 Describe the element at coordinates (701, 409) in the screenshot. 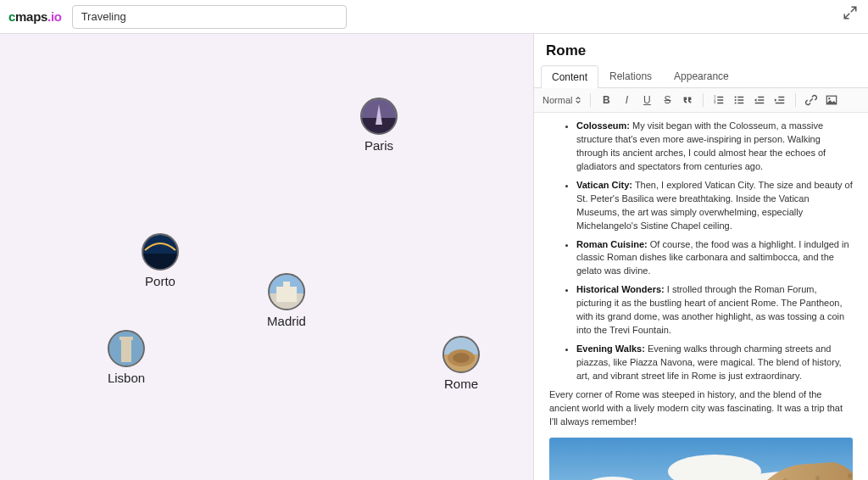

I see `closing-paragraph: Every corner of Rome was steeped in hist…` at that location.